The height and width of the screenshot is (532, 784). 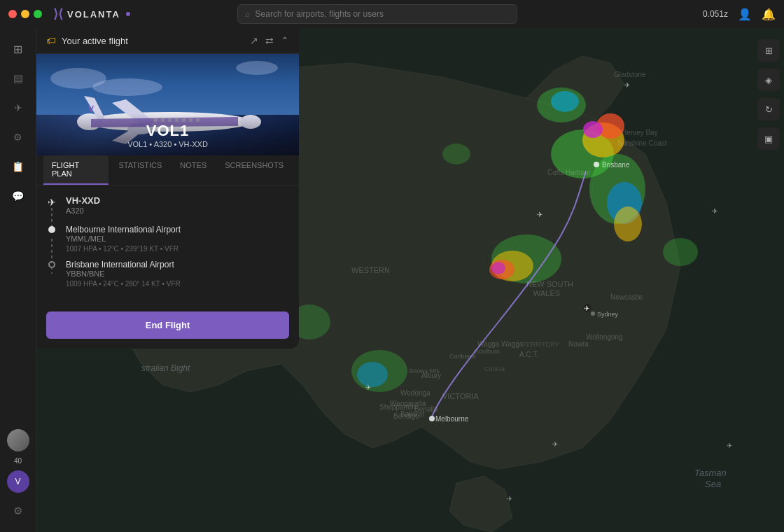 I want to click on settings-panel-icon: ⇄, so click(x=270, y=41).